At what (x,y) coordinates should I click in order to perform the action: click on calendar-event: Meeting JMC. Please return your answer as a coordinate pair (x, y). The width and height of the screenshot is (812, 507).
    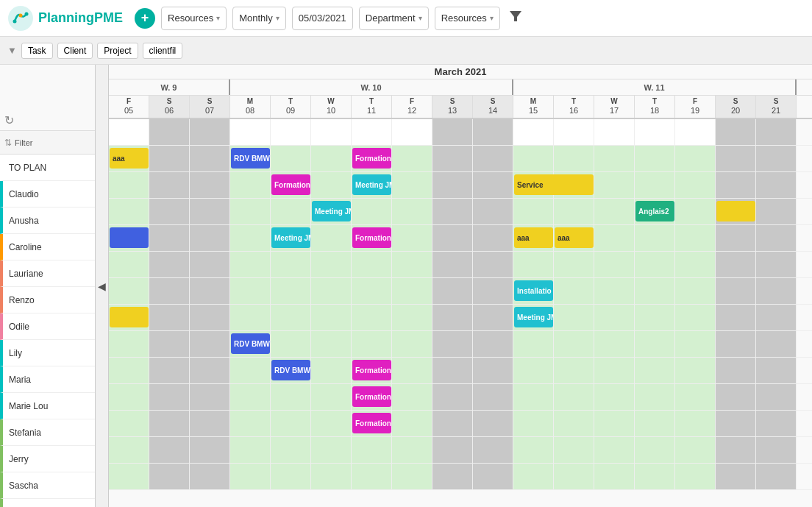
    Looking at the image, I should click on (331, 211).